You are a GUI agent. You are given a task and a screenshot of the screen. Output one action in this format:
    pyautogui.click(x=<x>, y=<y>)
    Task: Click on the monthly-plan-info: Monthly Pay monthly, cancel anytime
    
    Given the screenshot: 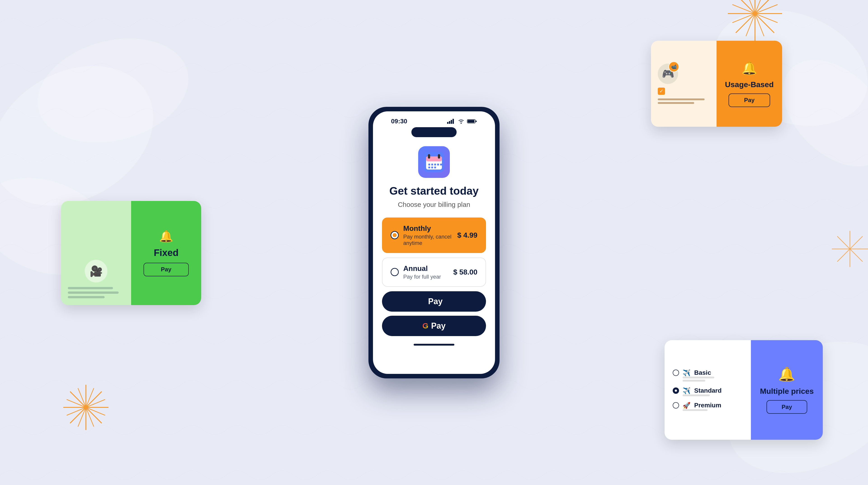 What is the action you would take?
    pyautogui.click(x=428, y=235)
    